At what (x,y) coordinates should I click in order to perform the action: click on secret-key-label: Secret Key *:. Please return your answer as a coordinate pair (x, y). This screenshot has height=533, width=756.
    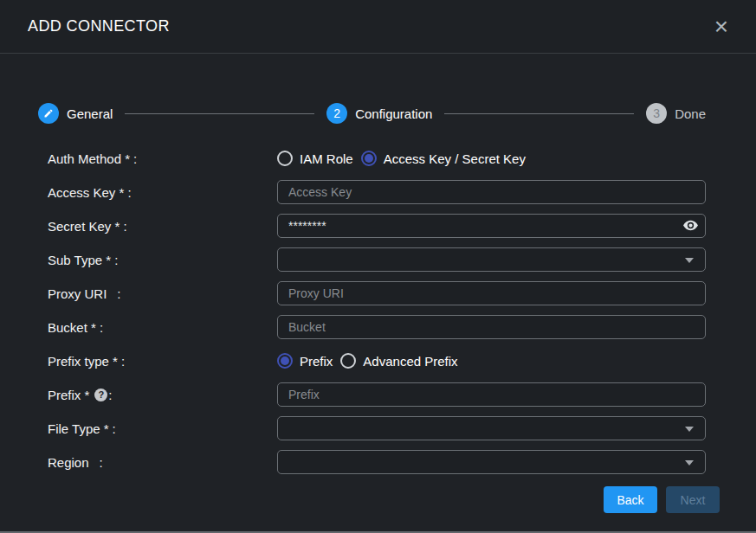
    Looking at the image, I should click on (158, 227).